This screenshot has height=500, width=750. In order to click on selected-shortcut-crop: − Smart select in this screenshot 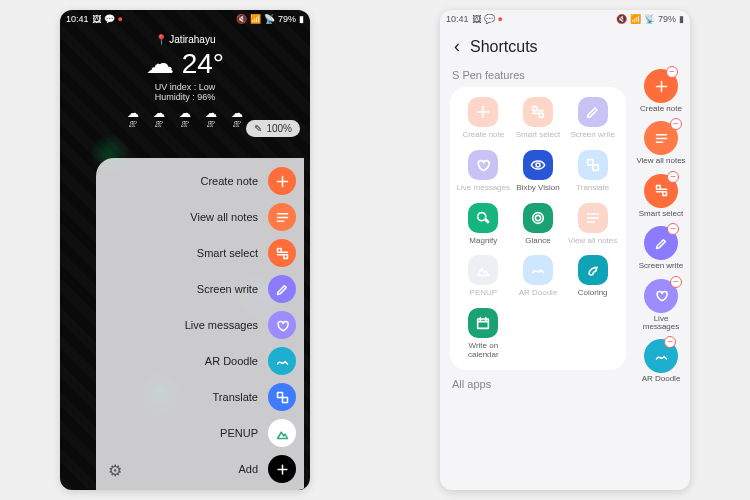, I will do `click(661, 196)`.